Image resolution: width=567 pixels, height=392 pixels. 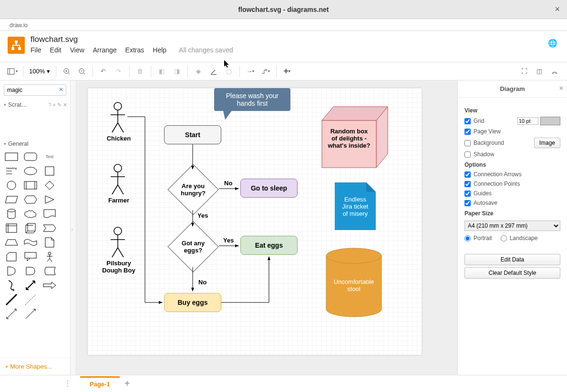 I want to click on shape-callout, so click(x=31, y=257).